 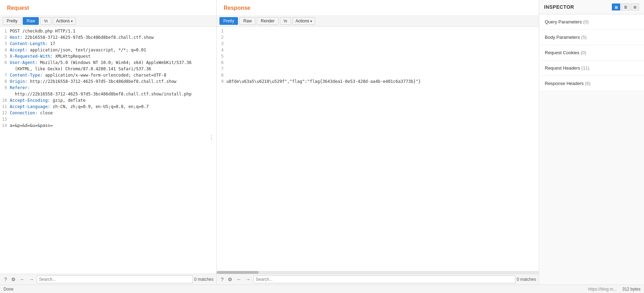 What do you see at coordinates (108, 126) in the screenshot?
I see `request-line-14: 14 a=&p=&d=&u=&pass=` at bounding box center [108, 126].